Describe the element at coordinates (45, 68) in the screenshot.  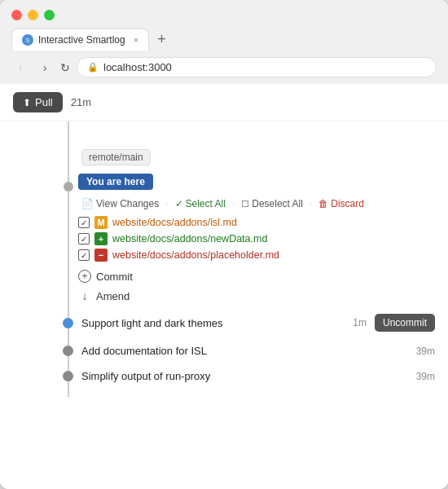
I see `forward-button: ›` at that location.